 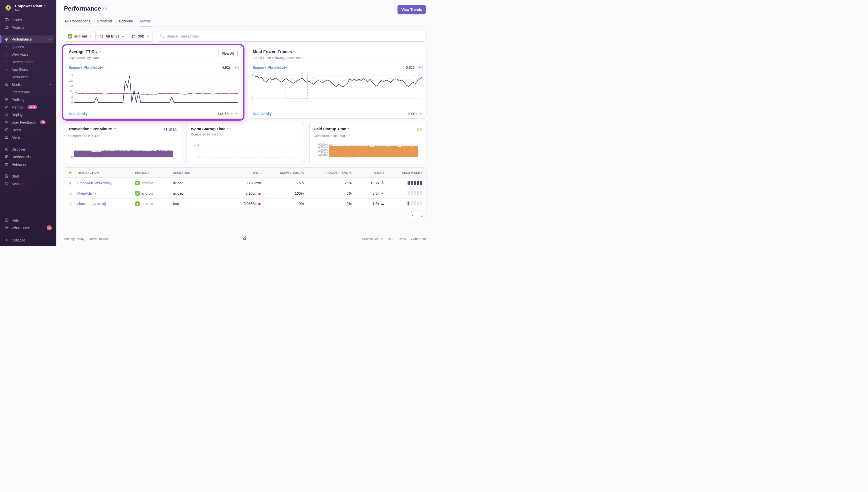 I want to click on cold-title-dropdown: Cold Startup Time, so click(x=332, y=129).